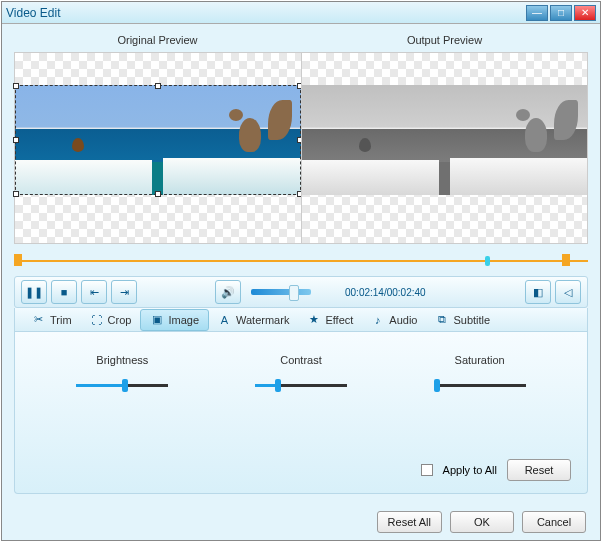 This screenshot has height=542, width=602. What do you see at coordinates (94, 292) in the screenshot?
I see `mark-in-icon: ⇤` at bounding box center [94, 292].